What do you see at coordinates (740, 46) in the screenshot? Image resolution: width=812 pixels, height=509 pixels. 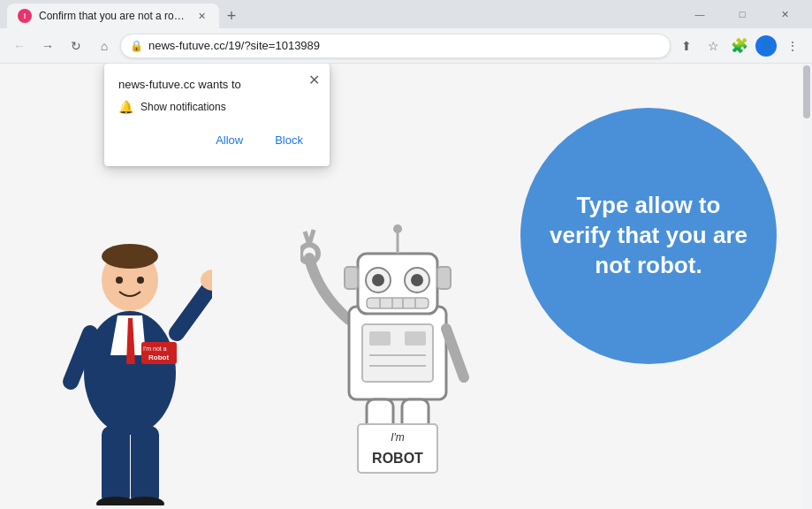 I see `toolbar-right: ⬆ ☆ 🧩 👤 ⋮` at bounding box center [740, 46].